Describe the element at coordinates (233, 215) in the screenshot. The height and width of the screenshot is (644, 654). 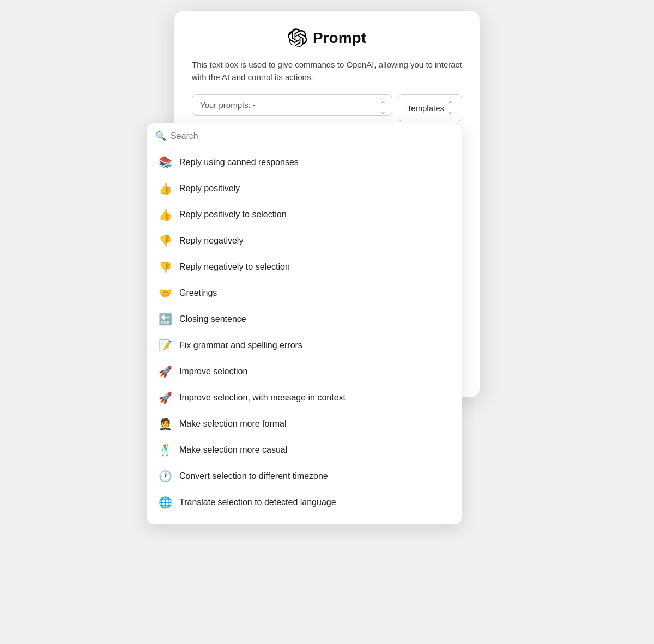
I see `template-item-label: Reply positively to selection` at that location.